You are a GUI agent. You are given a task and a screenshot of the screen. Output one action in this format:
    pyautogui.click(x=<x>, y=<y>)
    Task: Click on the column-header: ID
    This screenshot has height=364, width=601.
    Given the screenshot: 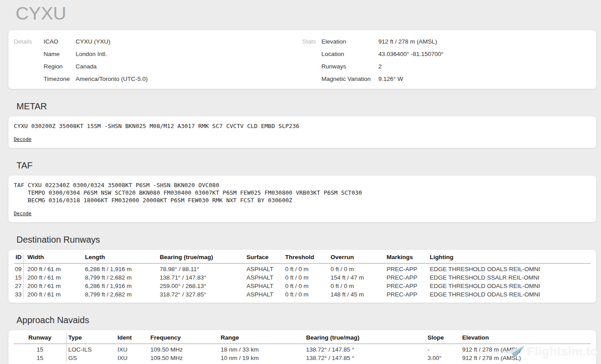 What is the action you would take?
    pyautogui.click(x=19, y=259)
    